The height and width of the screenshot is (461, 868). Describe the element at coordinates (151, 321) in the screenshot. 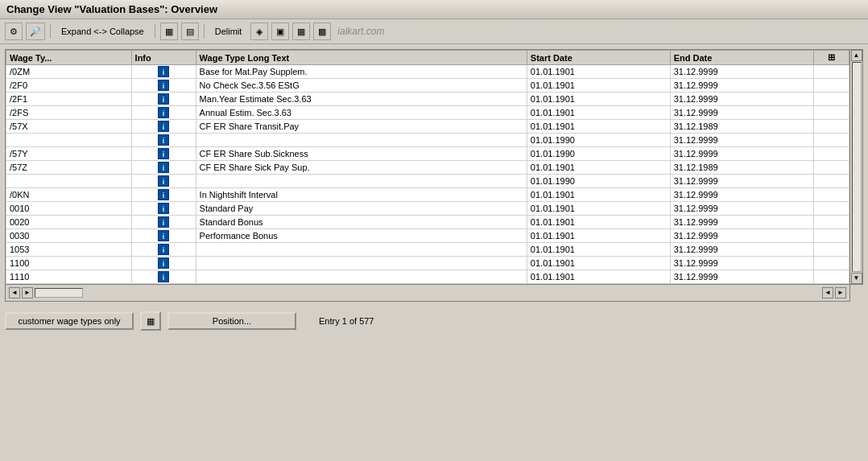

I see `position-icon-button: ▦` at that location.